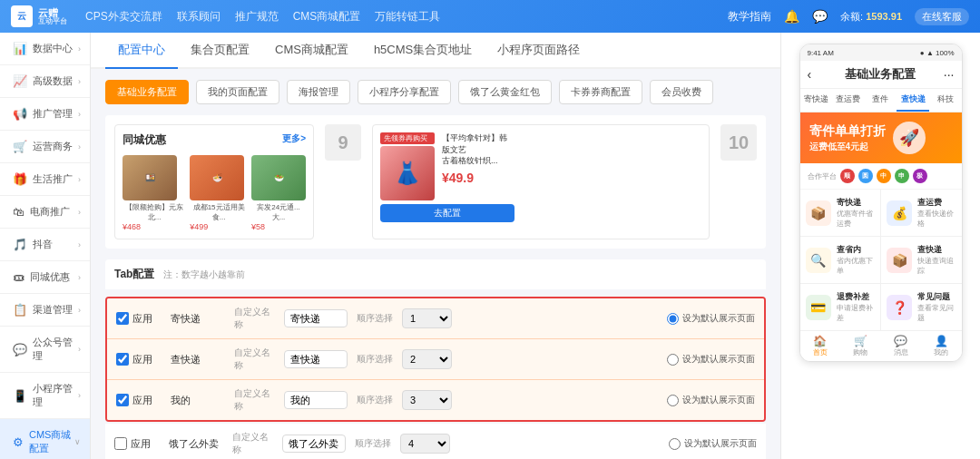 The width and height of the screenshot is (980, 459). I want to click on sub-tab-poster: 海报管理, so click(318, 93).